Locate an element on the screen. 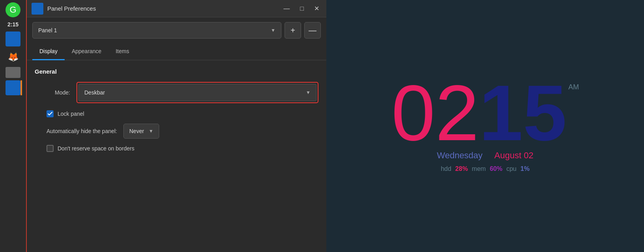 This screenshot has height=252, width=644. clock-hour: 02 is located at coordinates (435, 113).